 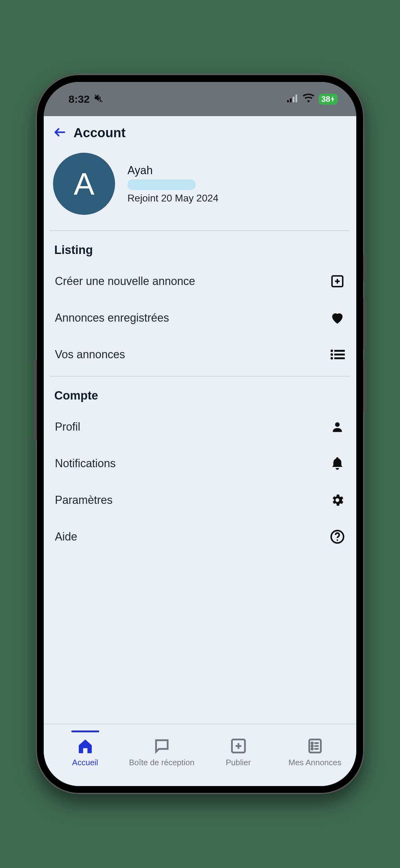 I want to click on row-saved-listings: Annonces enregistrées, so click(x=200, y=318).